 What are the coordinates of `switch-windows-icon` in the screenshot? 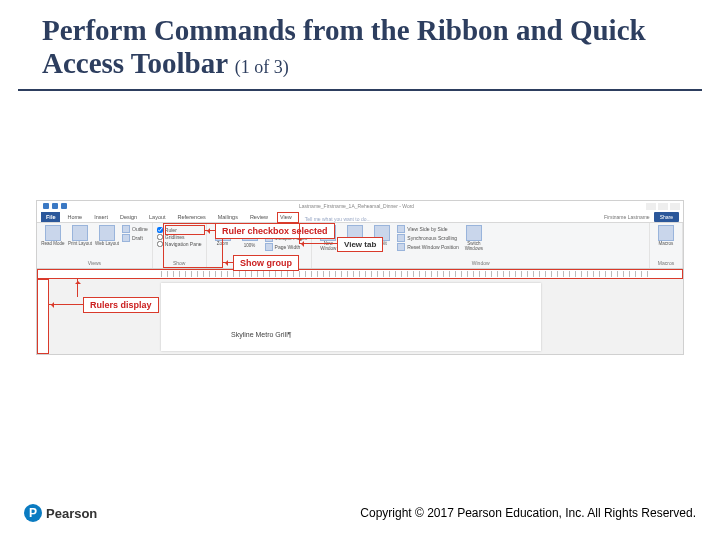 It's located at (474, 233).